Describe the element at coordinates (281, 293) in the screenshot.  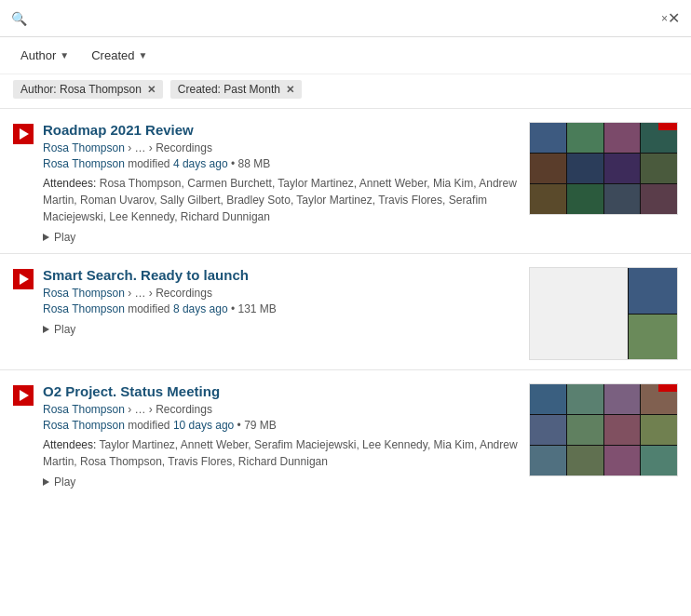
I see `result-2-path: Rosa Thompson › … › Recordings` at that location.